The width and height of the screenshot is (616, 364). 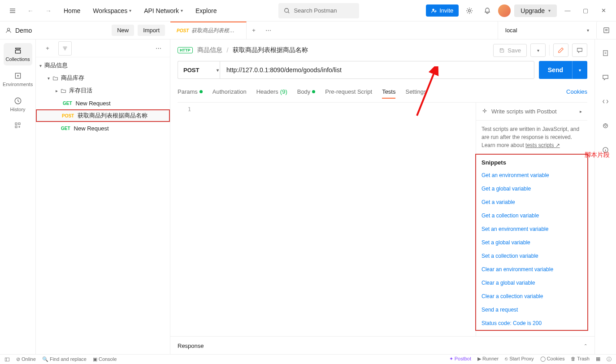 I want to click on settings-icon, so click(x=469, y=11).